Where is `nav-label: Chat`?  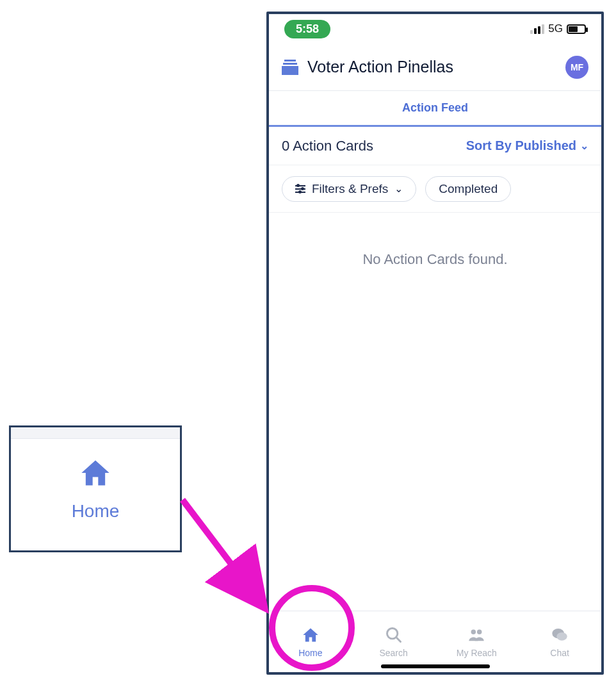 nav-label: Chat is located at coordinates (560, 653).